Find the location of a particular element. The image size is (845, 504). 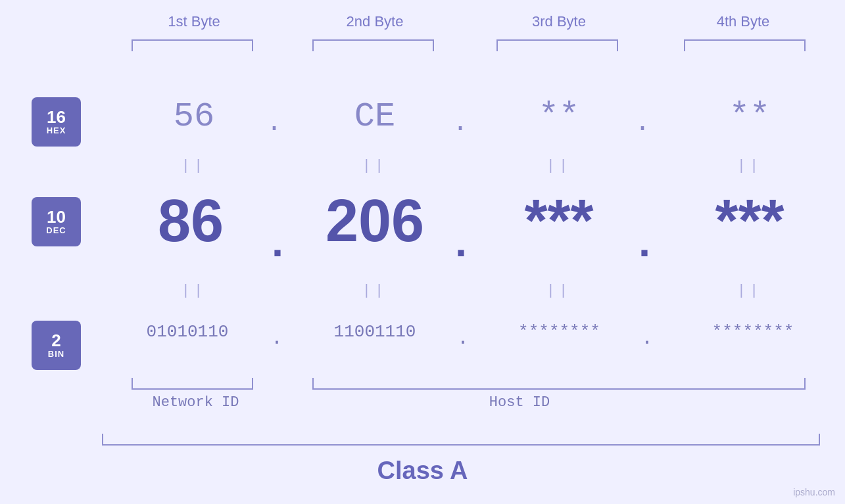

bin-byte4: ******** is located at coordinates (753, 332).